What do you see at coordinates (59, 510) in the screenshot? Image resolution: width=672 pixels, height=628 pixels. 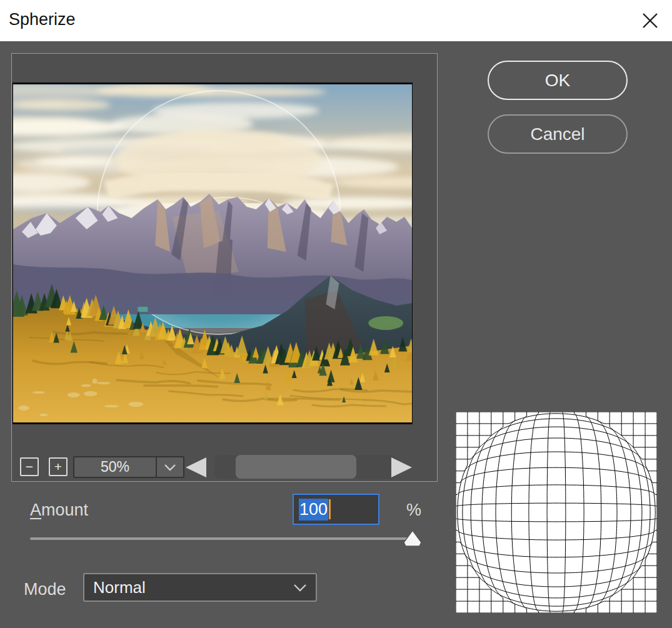 I see `amount-label: Amount` at bounding box center [59, 510].